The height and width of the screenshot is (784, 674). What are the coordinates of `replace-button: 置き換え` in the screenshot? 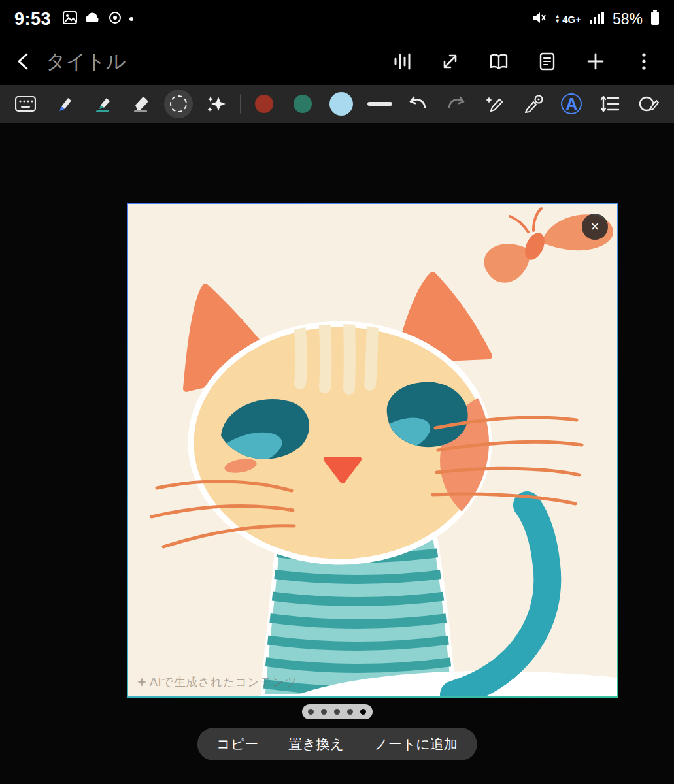 It's located at (316, 744).